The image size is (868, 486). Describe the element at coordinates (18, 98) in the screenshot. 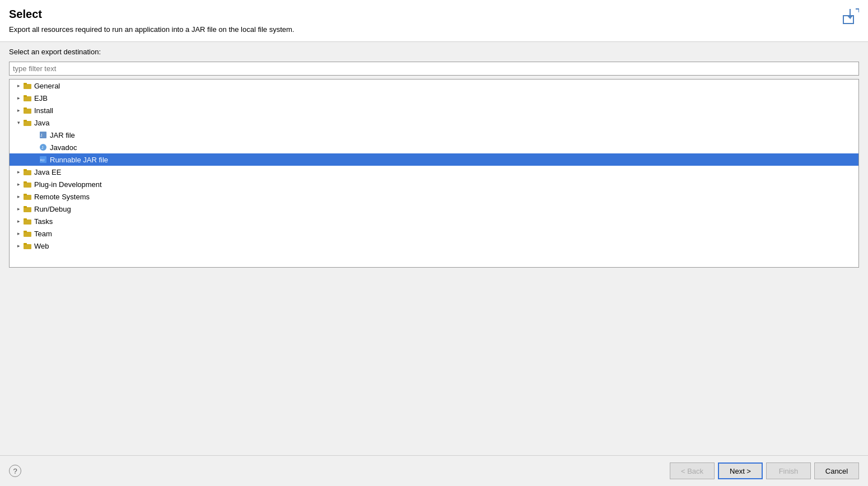

I see `expand-arrow-ejb` at that location.